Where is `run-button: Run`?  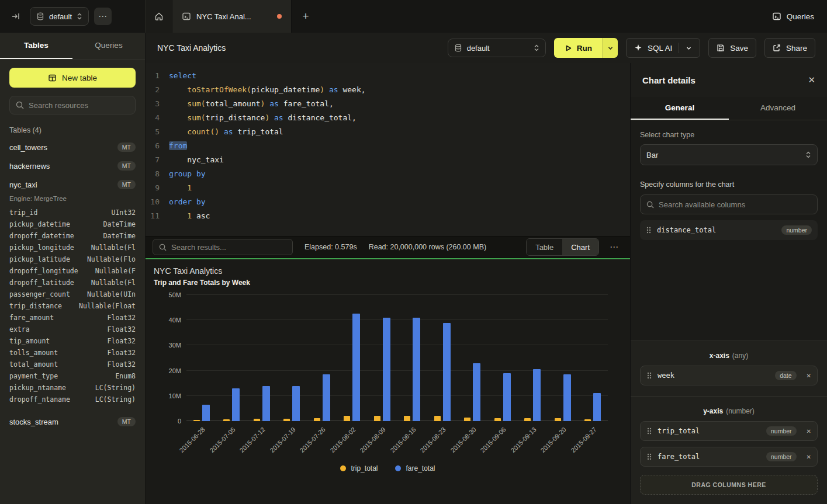
run-button: Run is located at coordinates (579, 48).